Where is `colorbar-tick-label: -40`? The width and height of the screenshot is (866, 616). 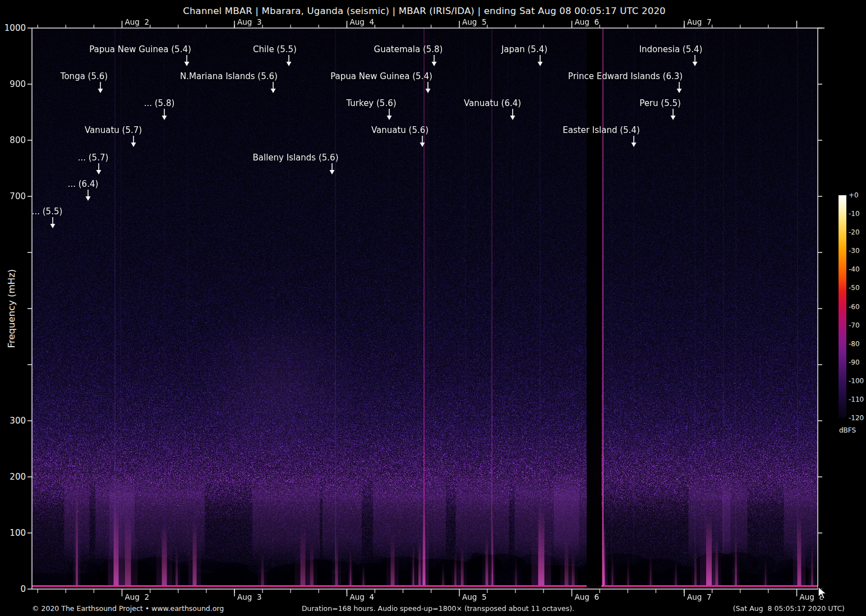 colorbar-tick-label: -40 is located at coordinates (857, 269).